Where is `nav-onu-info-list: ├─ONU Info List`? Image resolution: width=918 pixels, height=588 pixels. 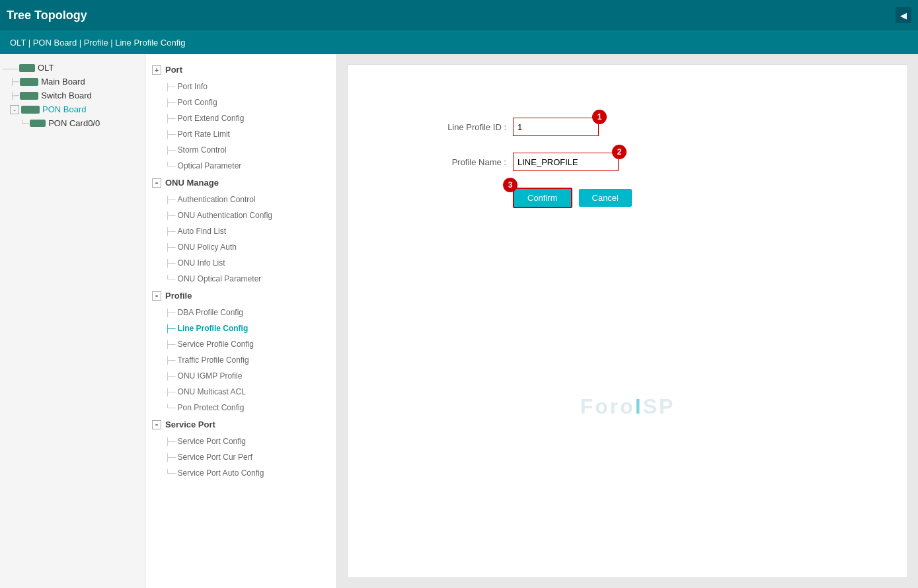 nav-onu-info-list: ├─ONU Info List is located at coordinates (241, 263).